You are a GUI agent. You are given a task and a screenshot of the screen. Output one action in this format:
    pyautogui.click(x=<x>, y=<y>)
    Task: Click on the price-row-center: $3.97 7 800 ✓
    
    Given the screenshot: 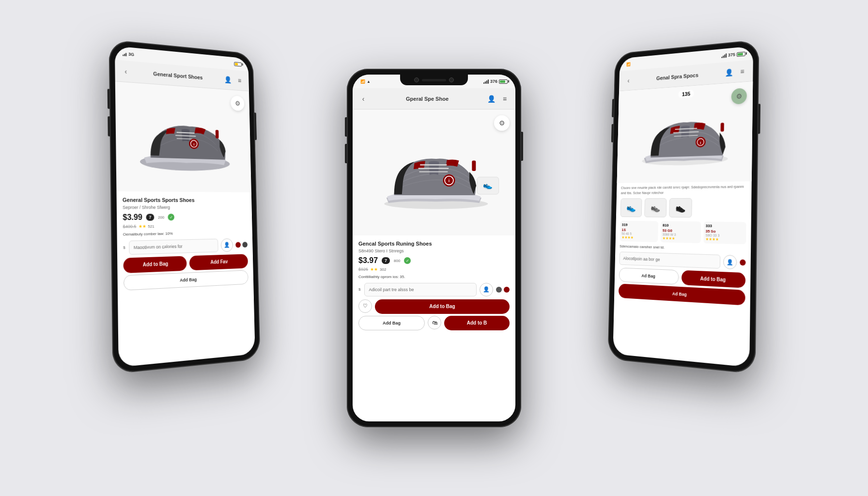 What is the action you would take?
    pyautogui.click(x=434, y=261)
    